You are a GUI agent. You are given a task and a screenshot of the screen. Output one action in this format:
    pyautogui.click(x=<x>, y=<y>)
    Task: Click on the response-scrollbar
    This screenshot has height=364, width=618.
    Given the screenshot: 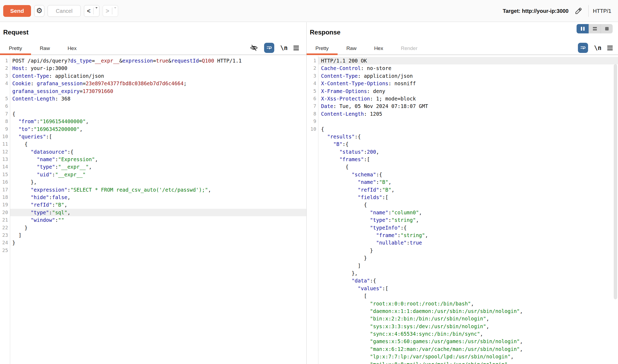 What is the action you would take?
    pyautogui.click(x=615, y=182)
    